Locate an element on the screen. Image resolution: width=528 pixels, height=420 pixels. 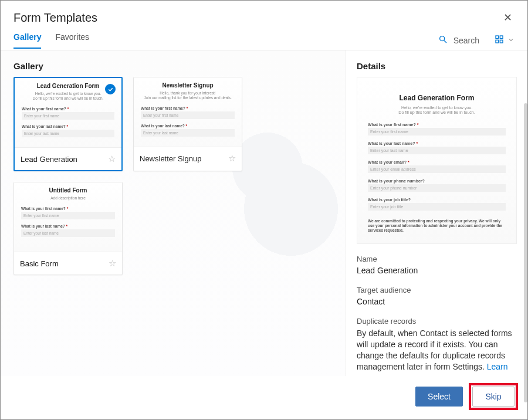
details-duplicate-label: Duplicate records is located at coordinates (436, 321).